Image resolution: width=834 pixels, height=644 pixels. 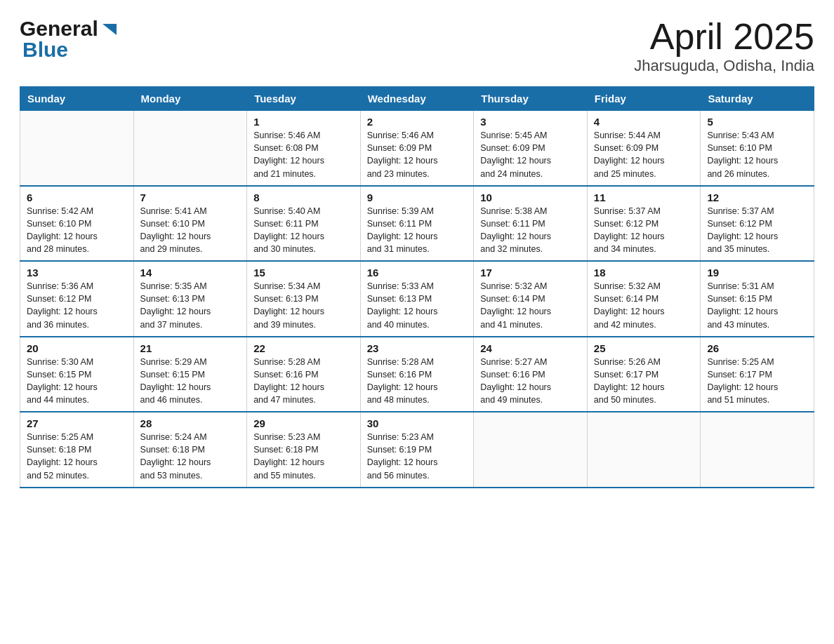 What do you see at coordinates (531, 122) in the screenshot?
I see `day-number: 3` at bounding box center [531, 122].